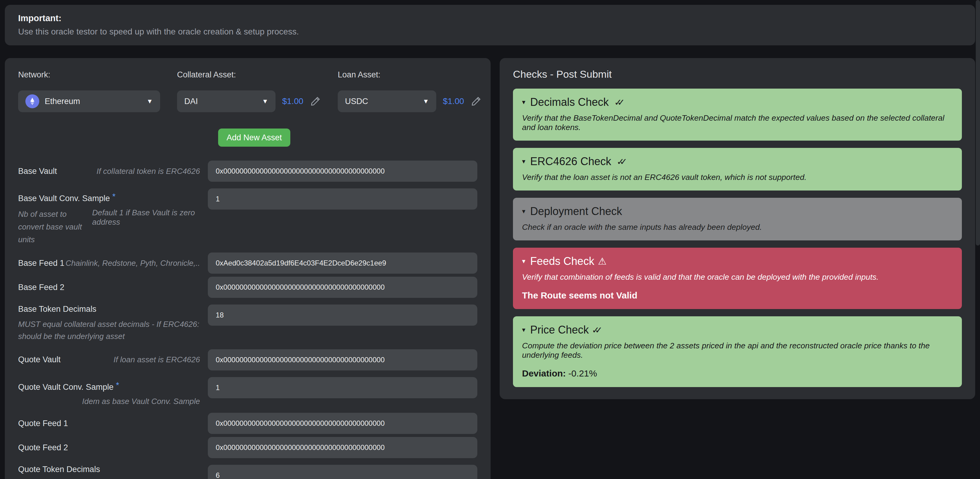 The height and width of the screenshot is (479, 980). What do you see at coordinates (737, 352) in the screenshot?
I see `price-check-card: ▾ Price Check ✓✓ Compute the deviation p…` at bounding box center [737, 352].